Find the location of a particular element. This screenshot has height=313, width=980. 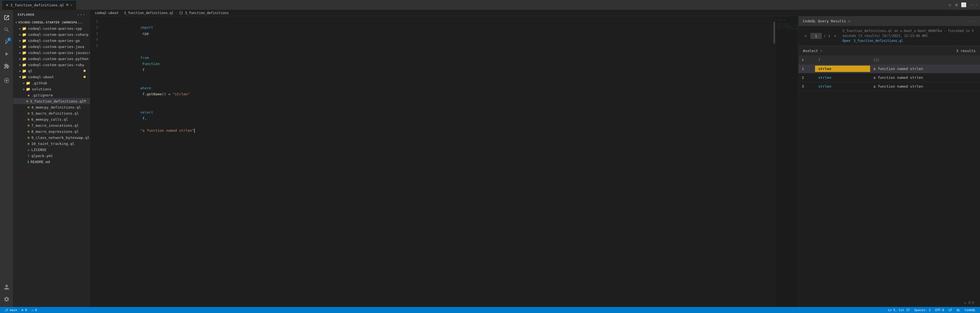

sidebar-item-csharp: ▶ 📁 codeql-custom-queries-csharp is located at coordinates (52, 34).